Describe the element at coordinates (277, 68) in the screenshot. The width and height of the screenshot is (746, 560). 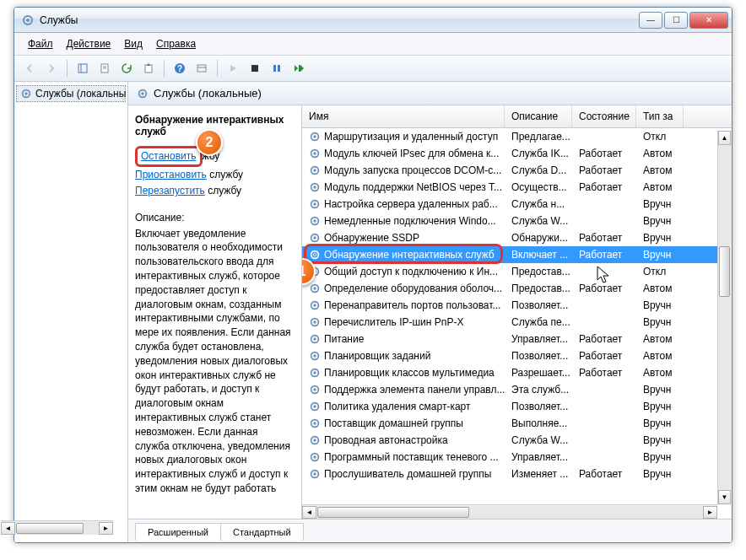
I see `pause-icon` at that location.